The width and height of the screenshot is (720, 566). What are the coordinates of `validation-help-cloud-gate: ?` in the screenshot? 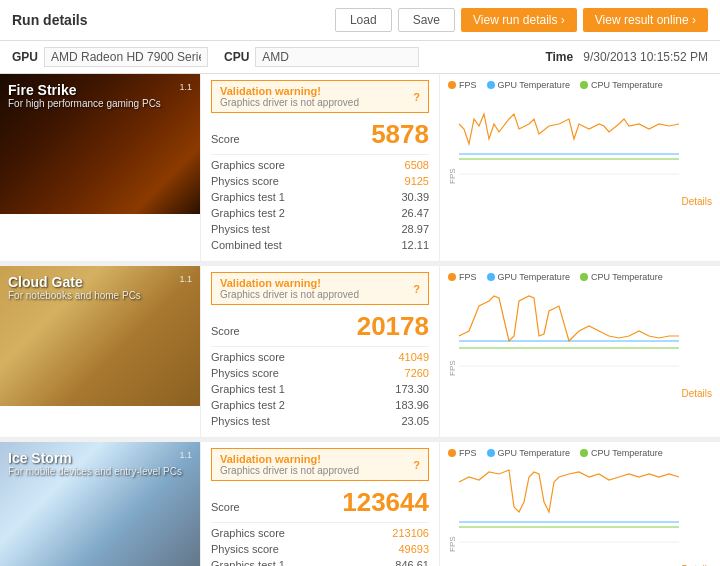 It's located at (416, 289).